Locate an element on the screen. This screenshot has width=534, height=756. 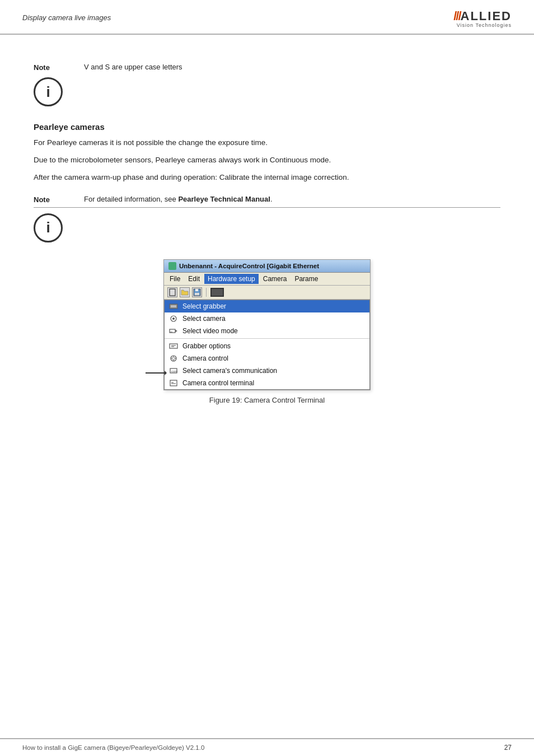
menu-camera-control-terminal-label: Camera control terminal is located at coordinates (218, 383).